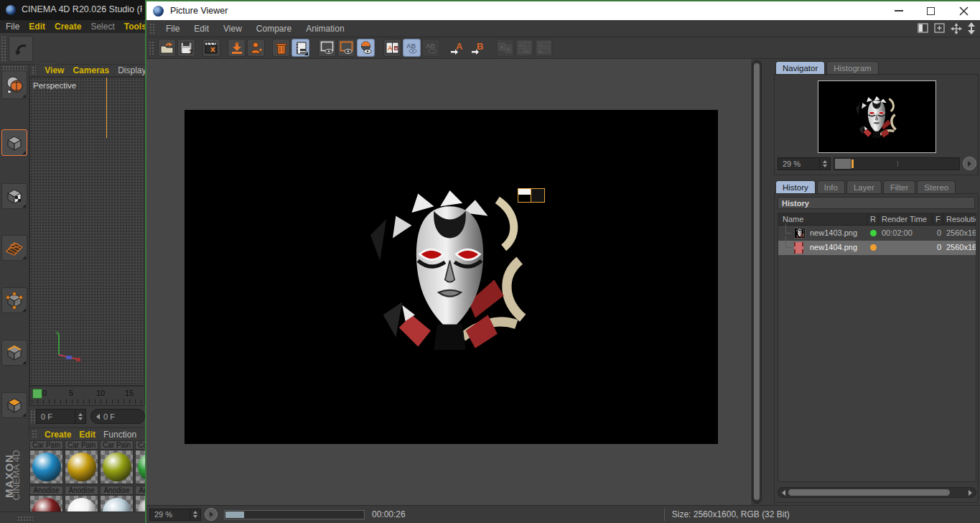 The height and width of the screenshot is (523, 980). Describe the element at coordinates (135, 27) in the screenshot. I see `c4d-menu-tools: Tools` at that location.